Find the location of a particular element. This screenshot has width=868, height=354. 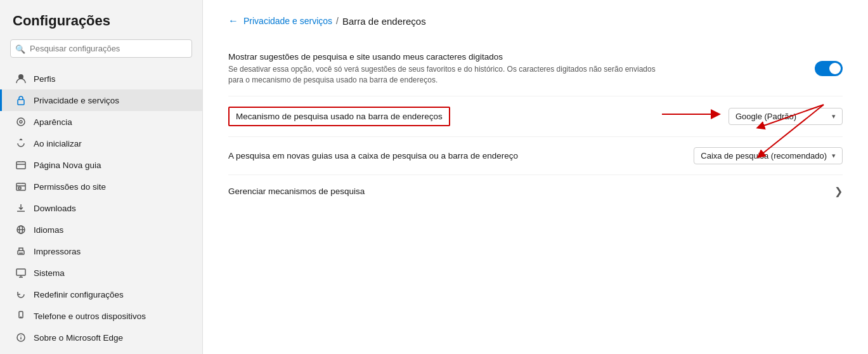

breadcrumb: ← Privacidade e serviços / Barra de ende… is located at coordinates (535, 21).